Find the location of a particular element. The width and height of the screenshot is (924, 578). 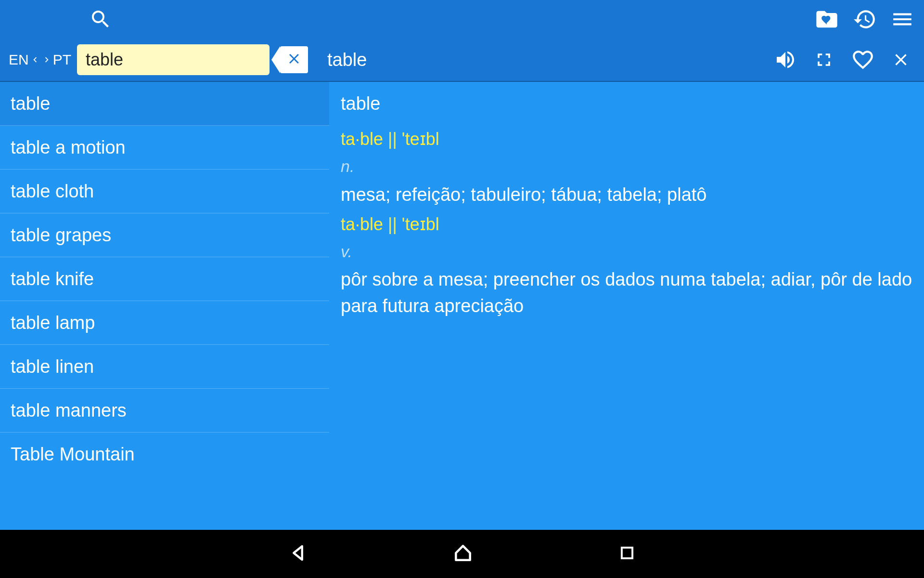

language-toggle: EN PT is located at coordinates (40, 60).